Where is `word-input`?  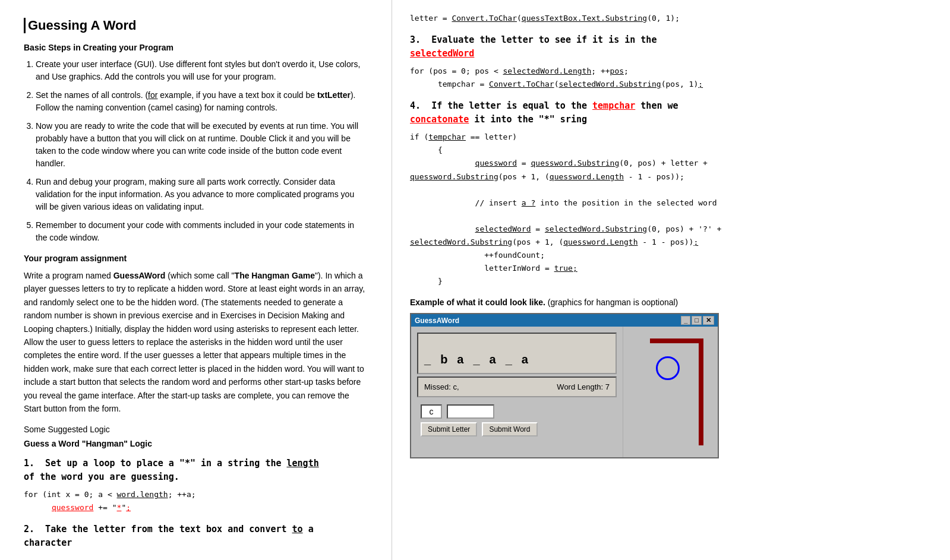 word-input is located at coordinates (471, 412).